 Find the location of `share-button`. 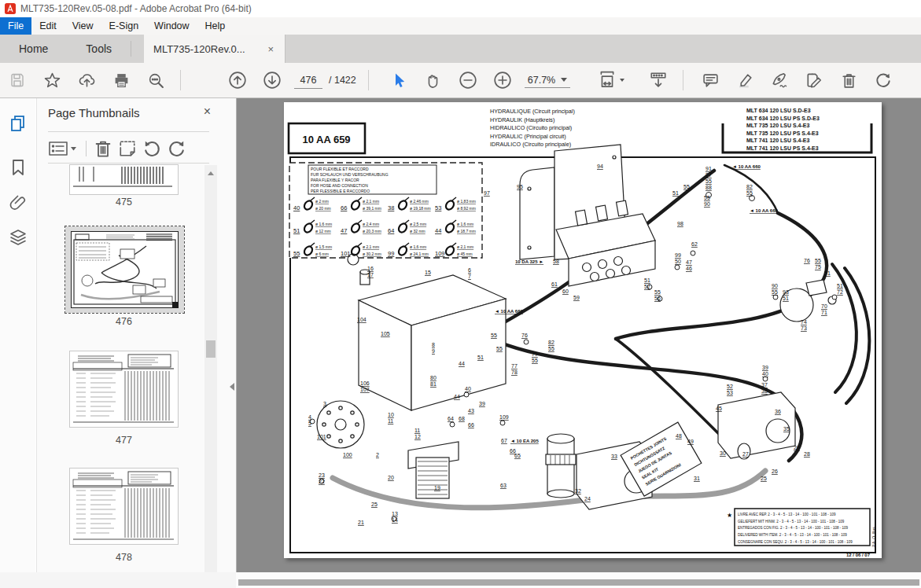

share-button is located at coordinates (87, 80).